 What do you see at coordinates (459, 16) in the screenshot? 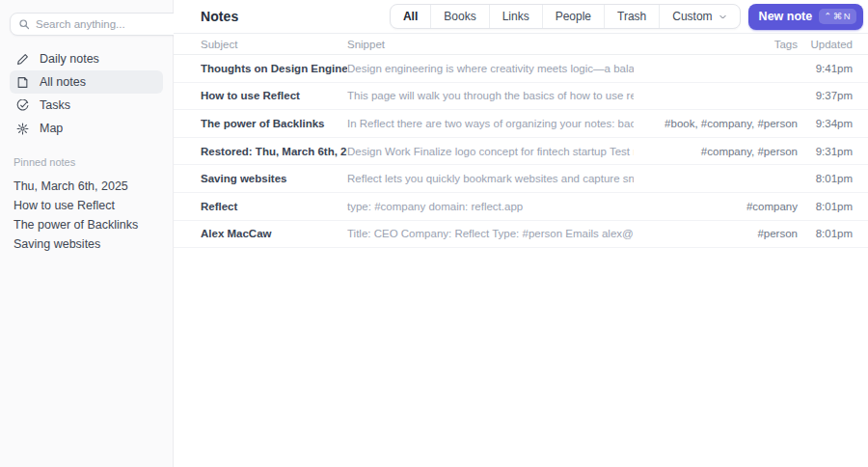
I see `filter-tab-books: Books` at bounding box center [459, 16].